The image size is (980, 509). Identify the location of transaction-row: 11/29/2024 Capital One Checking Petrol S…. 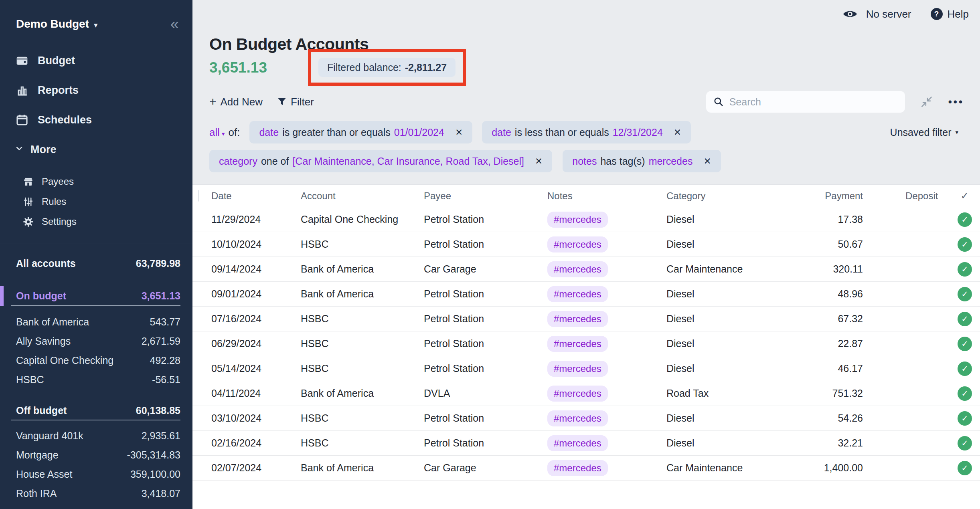
(586, 220).